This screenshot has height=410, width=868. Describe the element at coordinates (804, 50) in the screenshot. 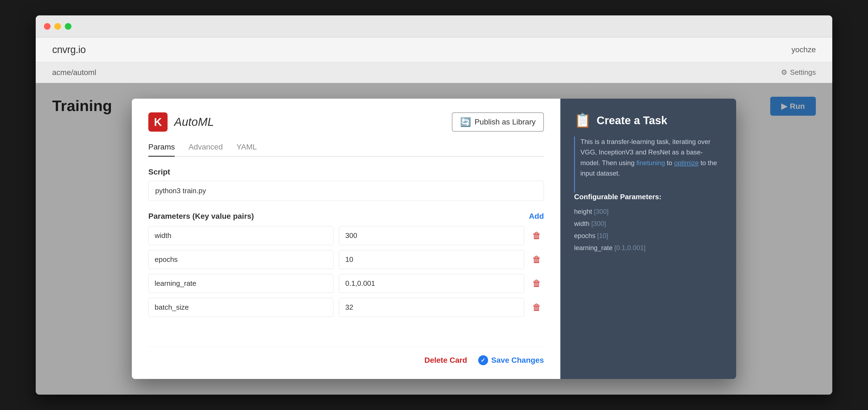

I see `app-user: yochze` at that location.